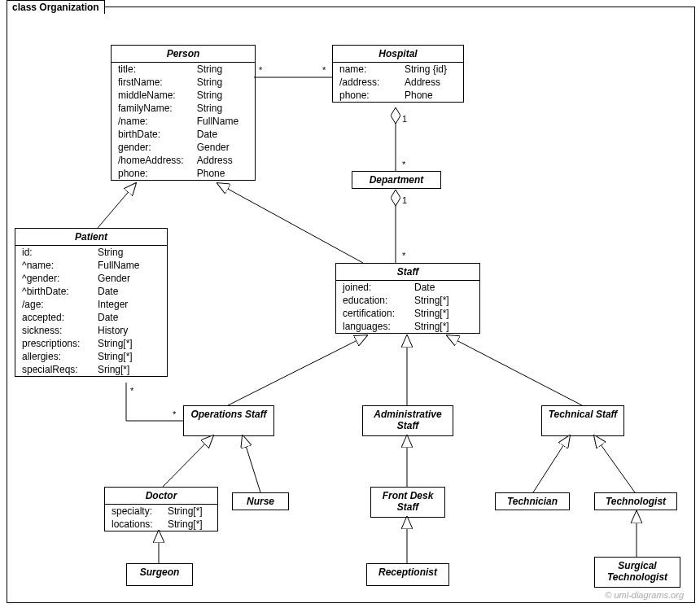  I want to click on class-technologist: Technologist, so click(636, 501).